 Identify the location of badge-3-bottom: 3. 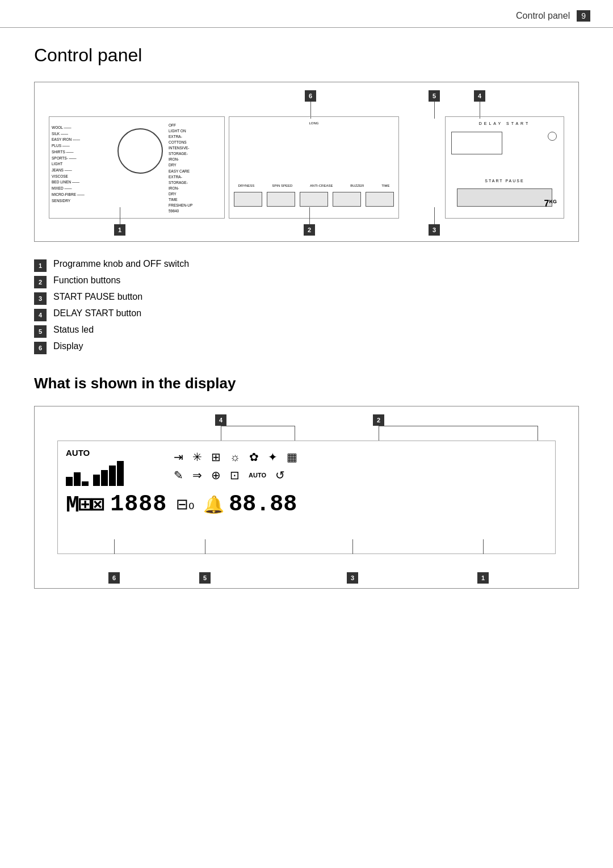
(434, 230).